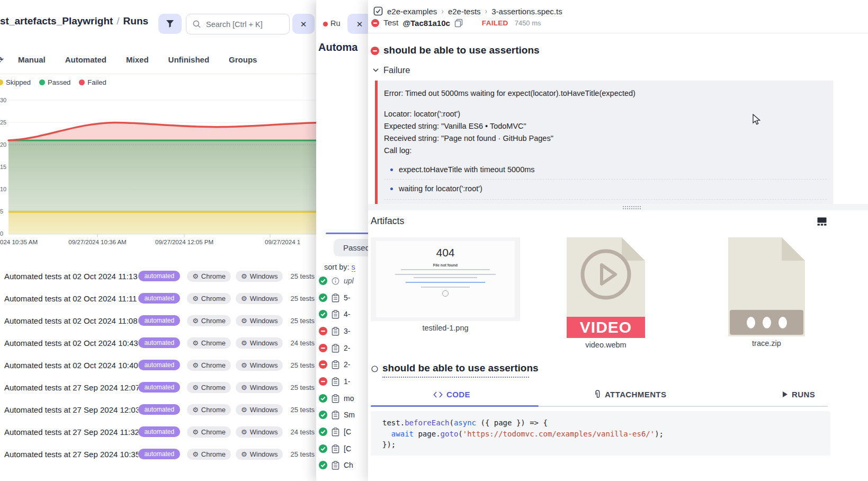  What do you see at coordinates (32, 59) in the screenshot?
I see `tab-manual: Manual` at bounding box center [32, 59].